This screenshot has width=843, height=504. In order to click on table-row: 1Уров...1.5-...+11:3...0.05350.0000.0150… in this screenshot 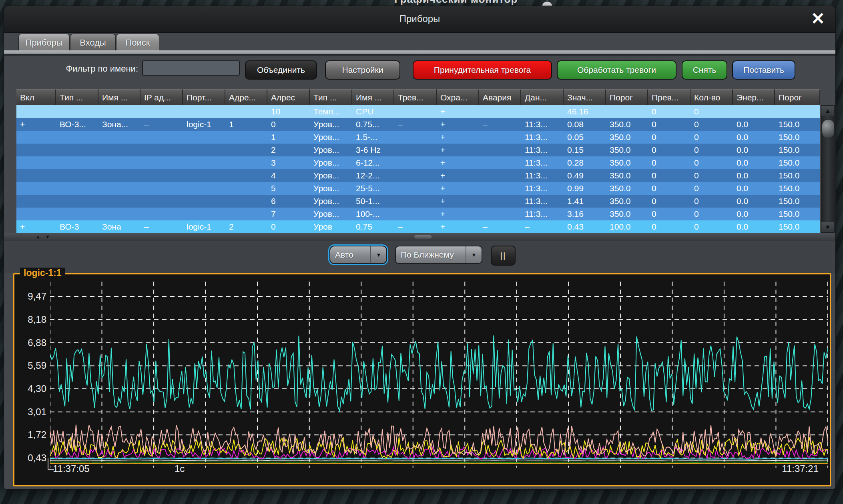, I will do `click(418, 137)`.